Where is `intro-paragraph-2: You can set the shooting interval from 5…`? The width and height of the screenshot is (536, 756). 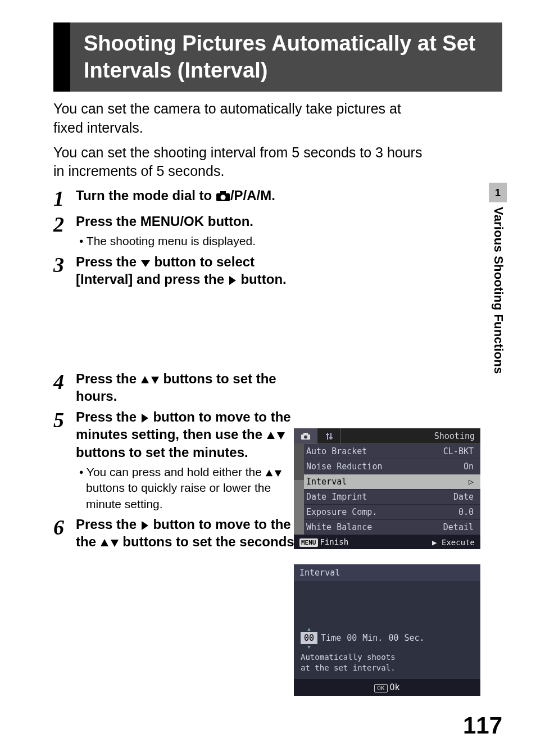
intro-paragraph-2: You can set the shooting interval from 5… is located at coordinates (239, 162).